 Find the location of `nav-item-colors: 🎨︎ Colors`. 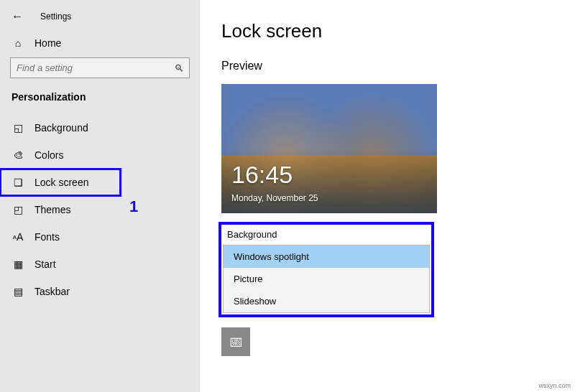

nav-item-colors: 🎨︎ Colors is located at coordinates (100, 155).